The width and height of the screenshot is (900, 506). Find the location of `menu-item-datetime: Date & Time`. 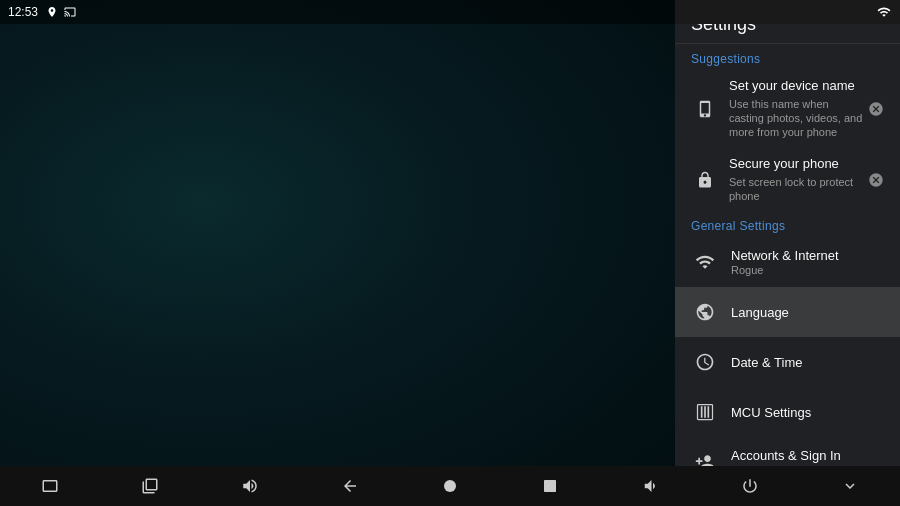

menu-item-datetime: Date & Time is located at coordinates (788, 362).